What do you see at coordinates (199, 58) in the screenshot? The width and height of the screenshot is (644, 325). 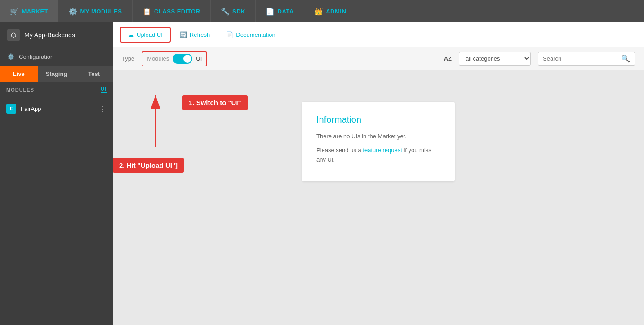 I see `ui-toggle-label: UI` at bounding box center [199, 58].